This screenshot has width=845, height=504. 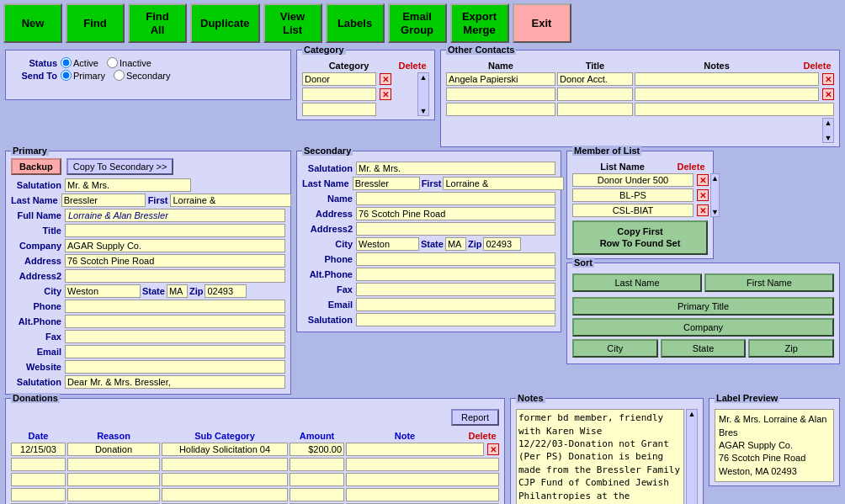 What do you see at coordinates (640, 237) in the screenshot?
I see `copy-first-row-button: Copy FirstRow To Found Set` at bounding box center [640, 237].